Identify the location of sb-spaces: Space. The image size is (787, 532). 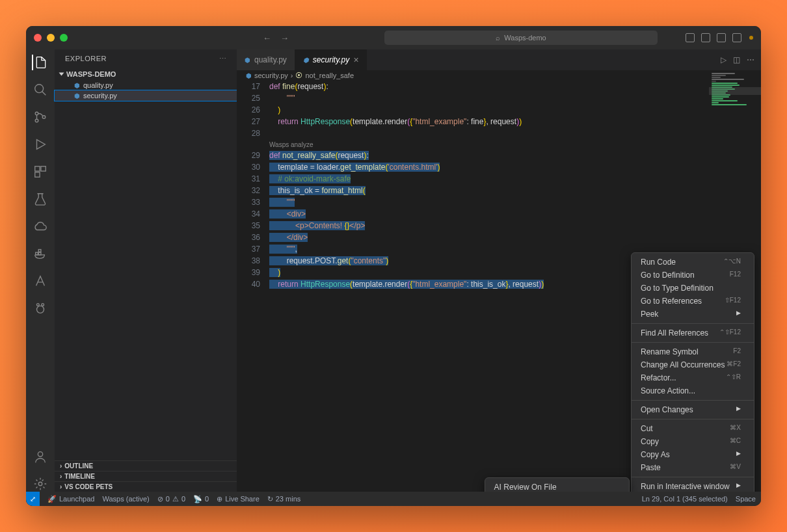
(745, 499).